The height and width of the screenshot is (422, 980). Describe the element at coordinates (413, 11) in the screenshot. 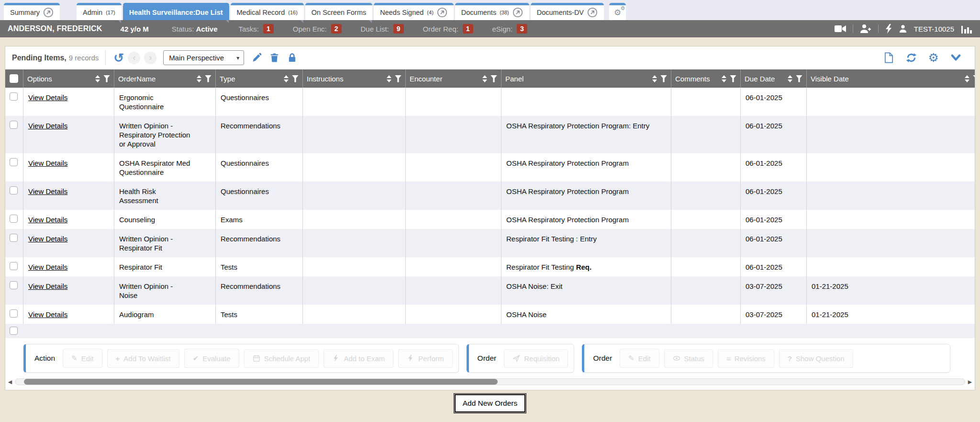

I see `tab-needs-signed: Needs Signed (4)` at that location.